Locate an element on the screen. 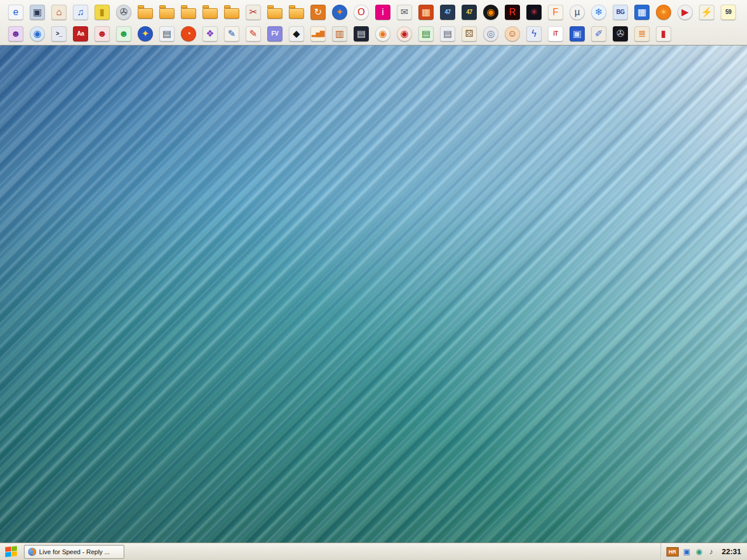 The image size is (747, 560). start-button is located at coordinates (11, 552).